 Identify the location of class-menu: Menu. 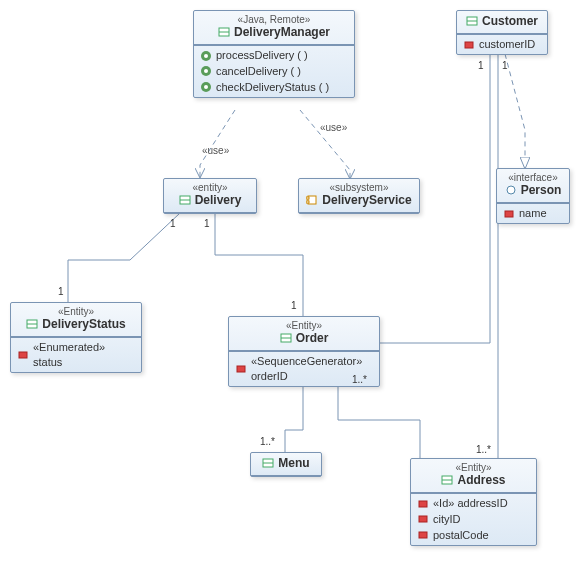
(286, 464).